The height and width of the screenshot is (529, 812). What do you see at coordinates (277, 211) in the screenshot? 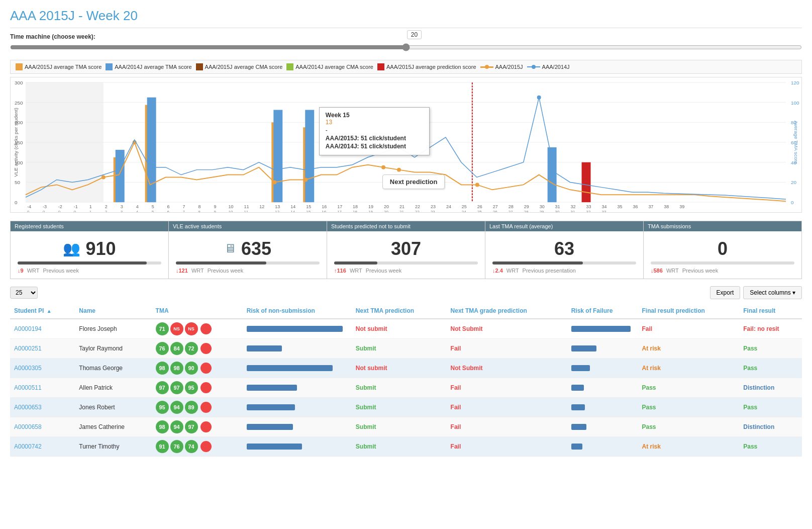
I see `svg-text: 12` at bounding box center [277, 211].